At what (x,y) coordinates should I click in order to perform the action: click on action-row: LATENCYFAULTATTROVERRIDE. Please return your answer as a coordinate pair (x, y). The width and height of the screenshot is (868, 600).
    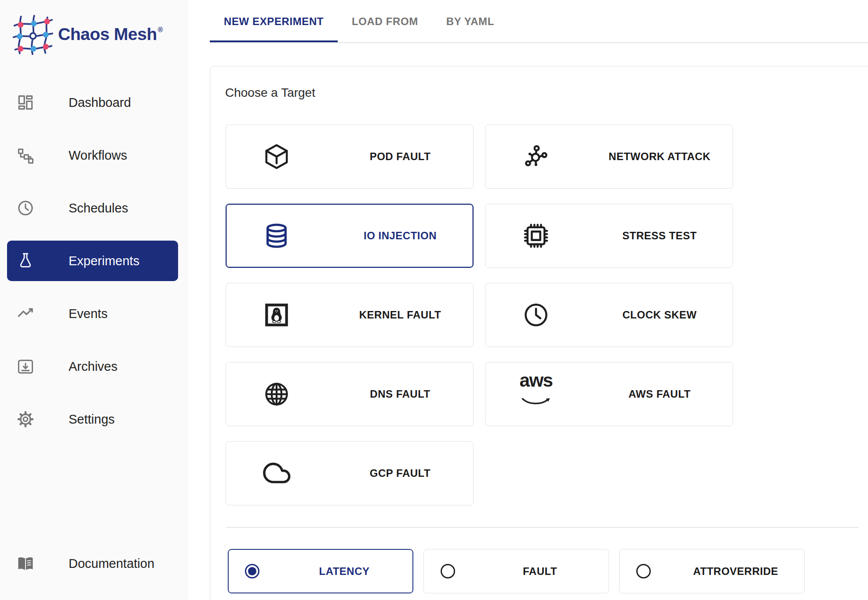
    Looking at the image, I should click on (516, 571).